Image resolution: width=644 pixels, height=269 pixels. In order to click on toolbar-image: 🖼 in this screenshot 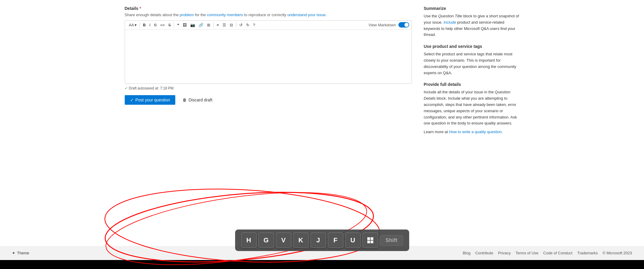, I will do `click(185, 25)`.